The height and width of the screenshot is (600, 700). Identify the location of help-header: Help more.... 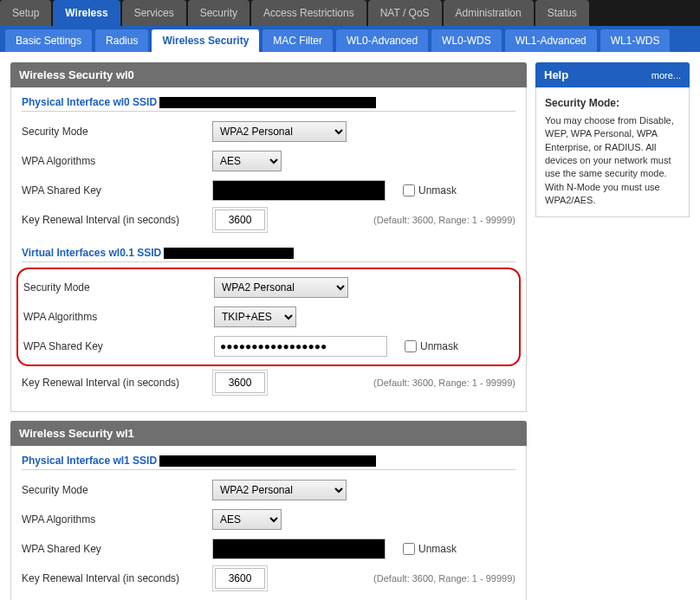
(612, 74).